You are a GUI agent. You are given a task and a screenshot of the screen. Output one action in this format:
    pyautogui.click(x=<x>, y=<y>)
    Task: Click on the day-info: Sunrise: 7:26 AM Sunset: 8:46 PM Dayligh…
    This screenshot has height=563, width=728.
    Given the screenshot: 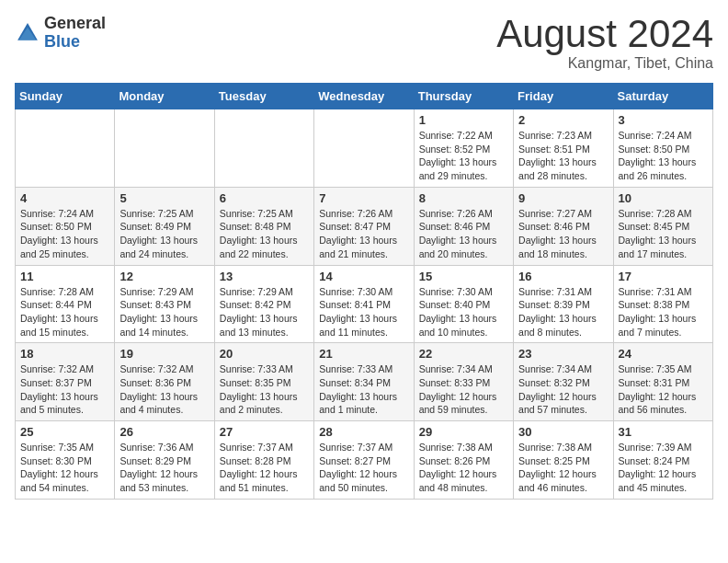 What is the action you would take?
    pyautogui.click(x=463, y=234)
    